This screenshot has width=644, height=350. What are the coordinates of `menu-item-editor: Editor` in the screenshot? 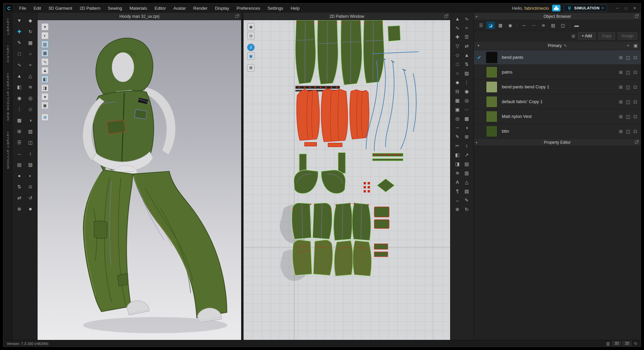 It's located at (160, 8).